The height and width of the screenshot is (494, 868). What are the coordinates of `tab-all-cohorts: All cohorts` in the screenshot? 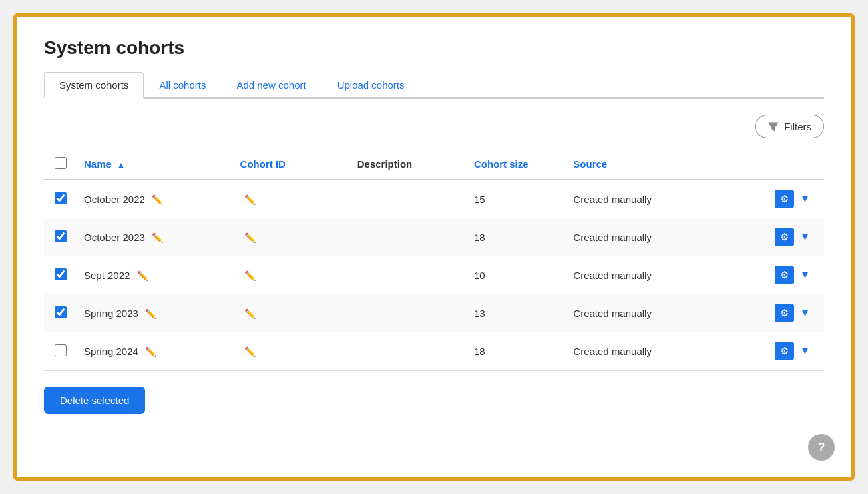 It's located at (182, 85).